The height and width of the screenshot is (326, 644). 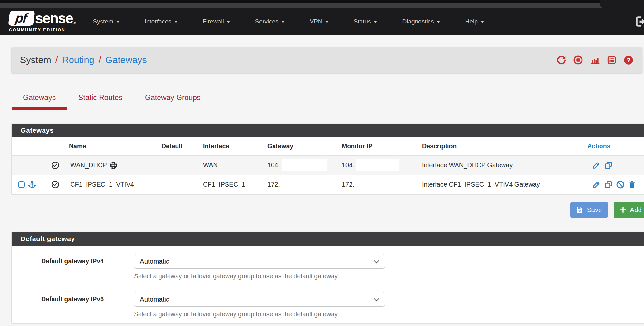 What do you see at coordinates (629, 210) in the screenshot?
I see `add-button: Add` at bounding box center [629, 210].